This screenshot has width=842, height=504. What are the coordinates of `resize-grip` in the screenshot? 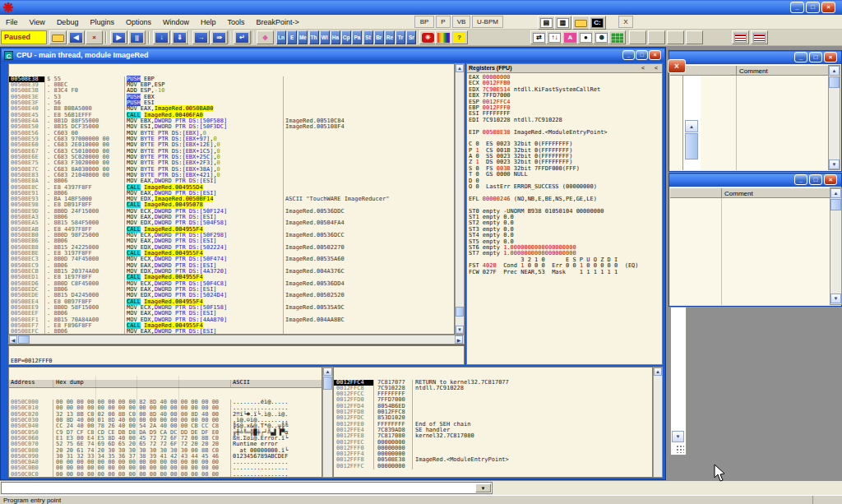 It's located at (680, 449).